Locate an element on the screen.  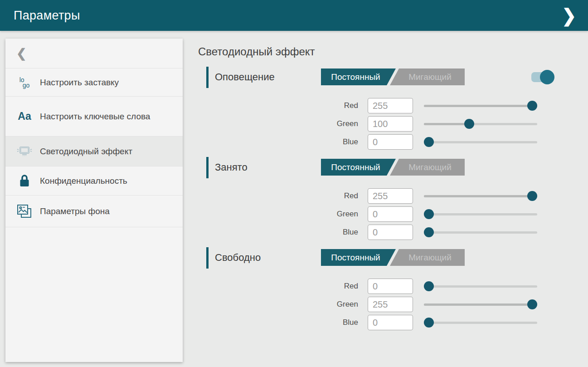
keywords-aa-icon: Aa is located at coordinates (24, 116).